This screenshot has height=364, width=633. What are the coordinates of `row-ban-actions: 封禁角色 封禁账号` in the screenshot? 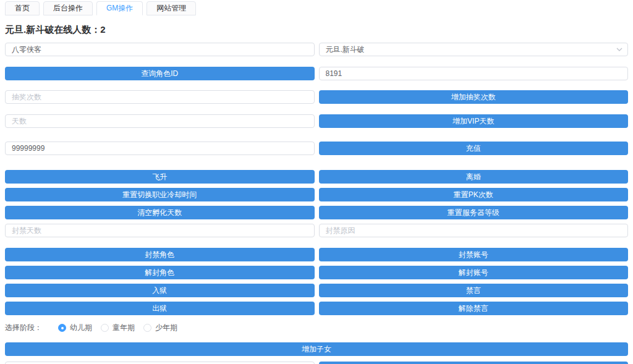 It's located at (316, 255).